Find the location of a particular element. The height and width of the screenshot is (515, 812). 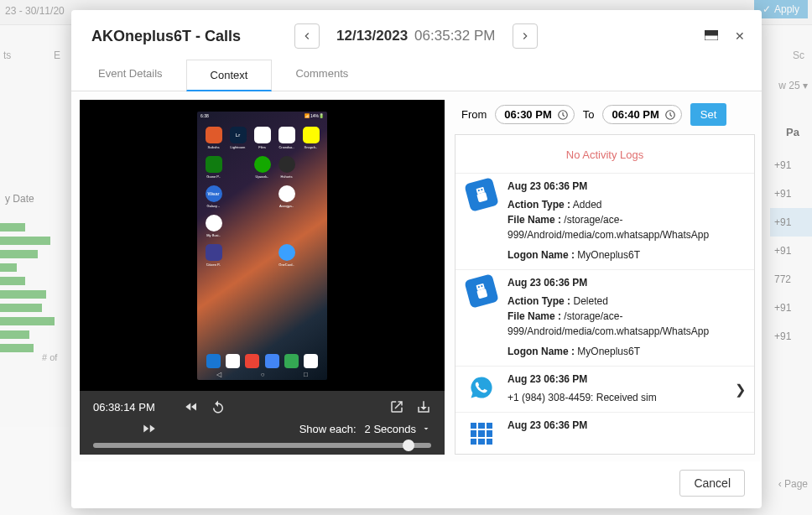

video-slider is located at coordinates (262, 445).